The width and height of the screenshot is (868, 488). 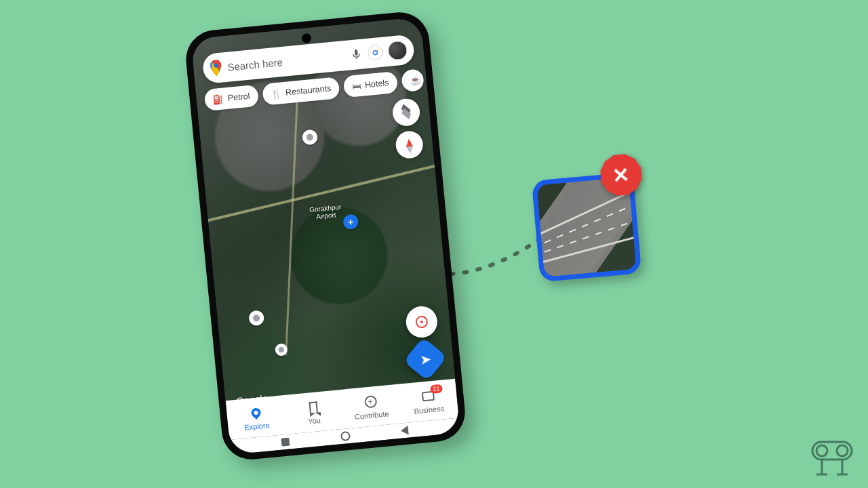 What do you see at coordinates (621, 175) in the screenshot?
I see `remove-badge: ✕` at bounding box center [621, 175].